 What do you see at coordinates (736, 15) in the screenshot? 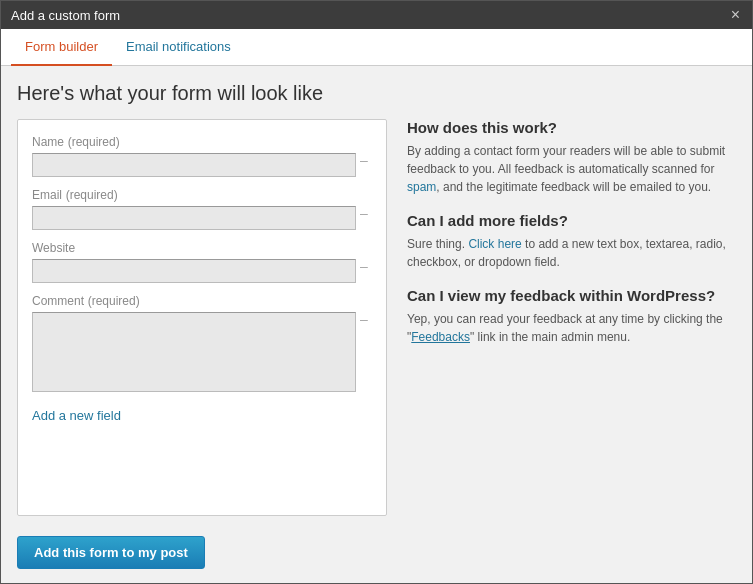
I see `close-button: ×` at bounding box center [736, 15].